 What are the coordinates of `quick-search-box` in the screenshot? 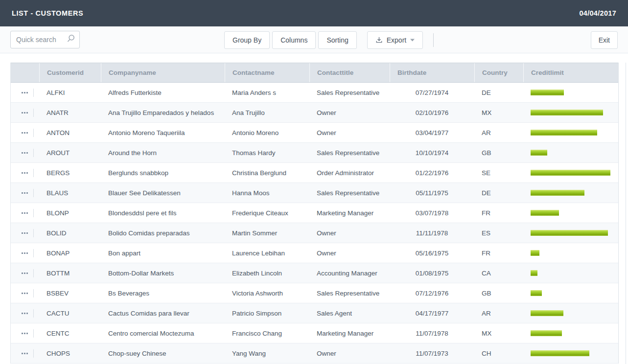 It's located at (45, 40).